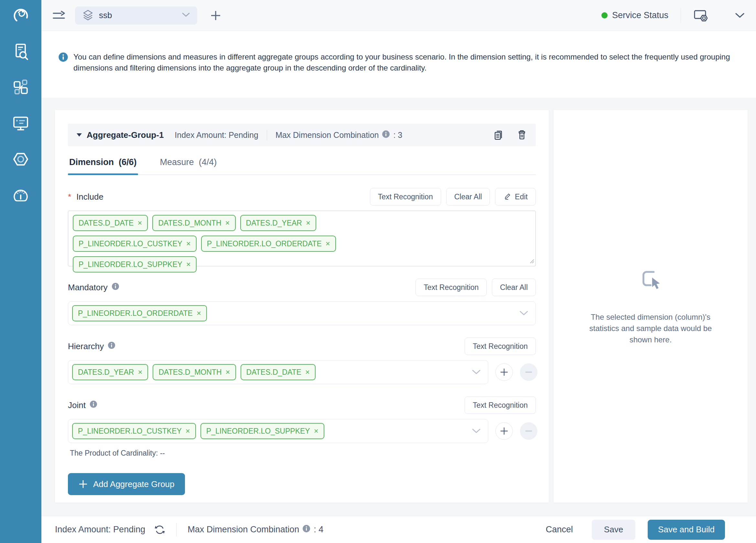 This screenshot has height=543, width=756. Describe the element at coordinates (21, 160) in the screenshot. I see `sidebar-item-settings` at that location.